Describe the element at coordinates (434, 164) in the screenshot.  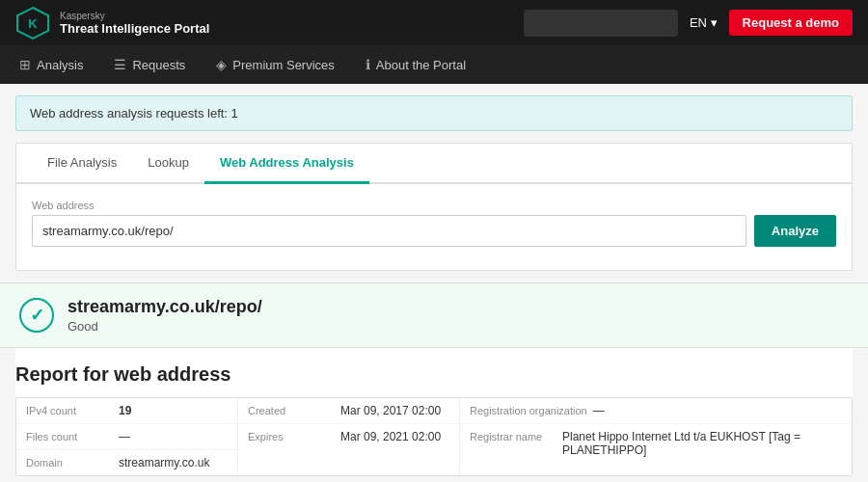
I see `tab-bar: File Analysis Lookup Web Address Analysi…` at that location.